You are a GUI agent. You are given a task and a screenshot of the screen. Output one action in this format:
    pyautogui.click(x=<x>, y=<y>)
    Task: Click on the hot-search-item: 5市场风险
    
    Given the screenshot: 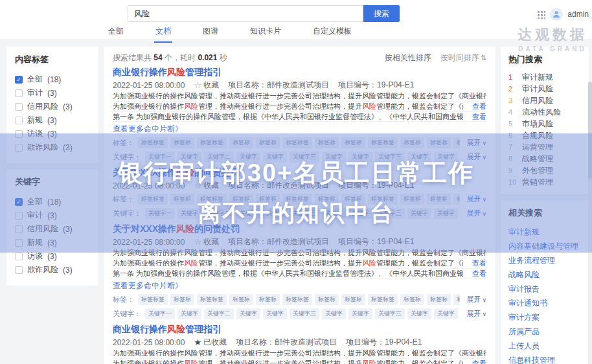 What is the action you would take?
    pyautogui.click(x=545, y=124)
    